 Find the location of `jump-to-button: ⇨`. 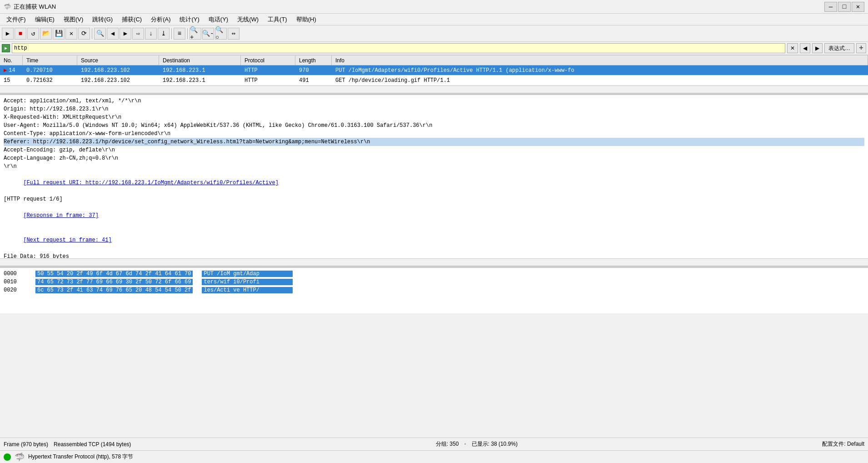

jump-to-button: ⇨ is located at coordinates (138, 34).